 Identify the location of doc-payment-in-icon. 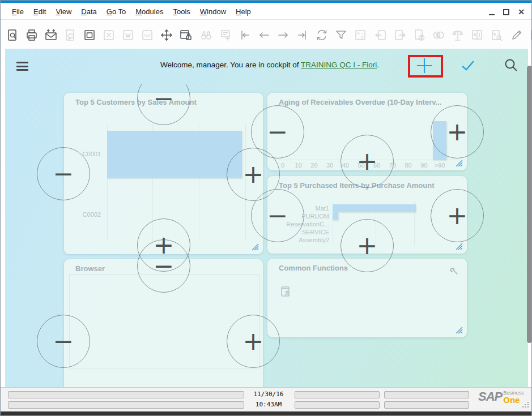
(381, 35).